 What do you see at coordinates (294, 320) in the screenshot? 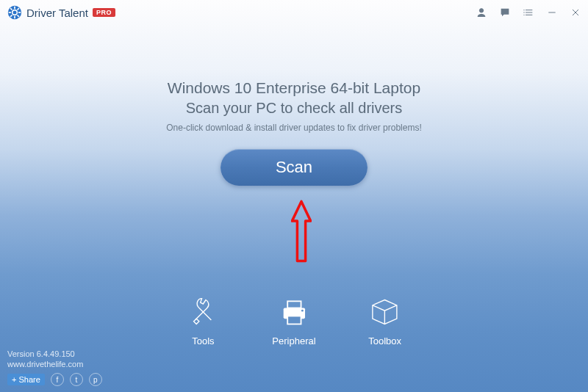
I see `nav-peripheral: Peripheral` at bounding box center [294, 320].